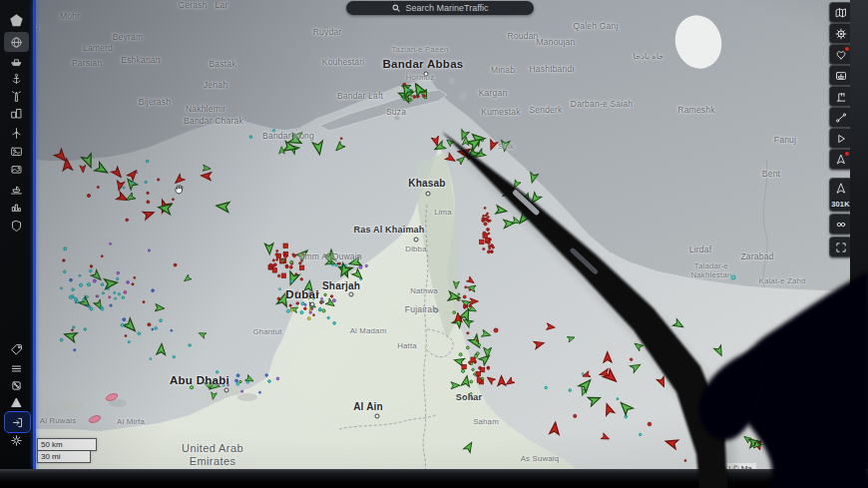  Describe the element at coordinates (840, 138) in the screenshot. I see `toolbar-button-playback` at that location.